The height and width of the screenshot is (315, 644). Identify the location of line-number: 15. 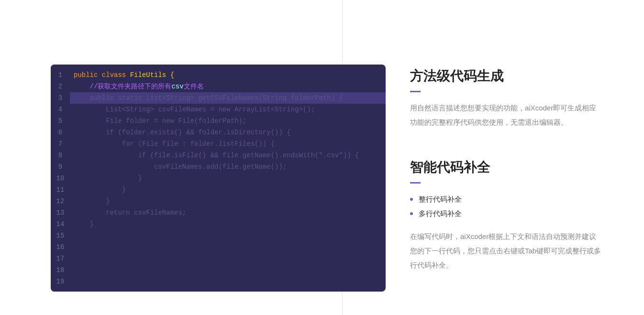
(60, 236).